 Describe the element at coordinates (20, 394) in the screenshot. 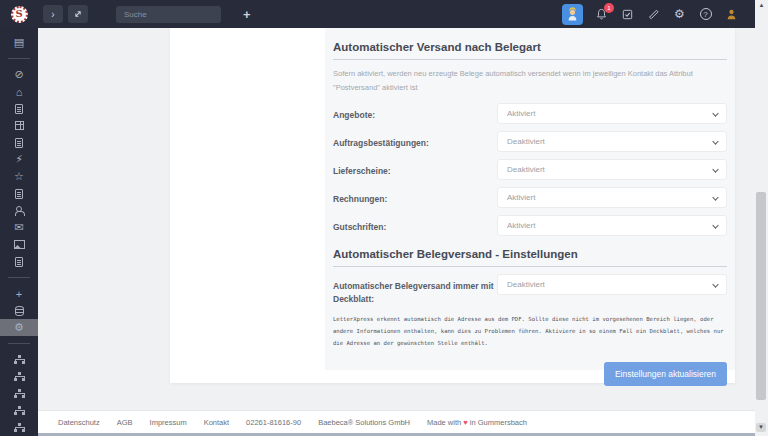

I see `sitemap-3-icon` at that location.